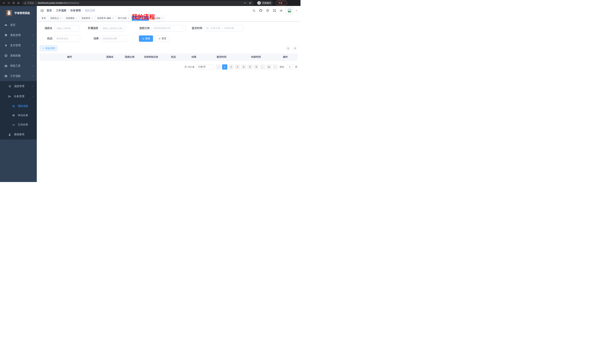 Image resolution: width=601 pixels, height=364 pixels. I want to click on url-host: dashboard.yudao.iocoder.cn, so click(52, 3).